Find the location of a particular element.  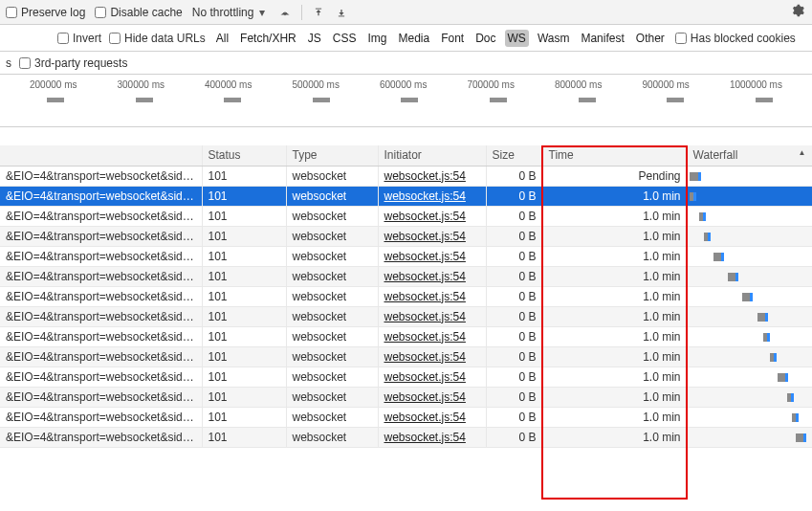

filter-tab-font: Font is located at coordinates (452, 38).